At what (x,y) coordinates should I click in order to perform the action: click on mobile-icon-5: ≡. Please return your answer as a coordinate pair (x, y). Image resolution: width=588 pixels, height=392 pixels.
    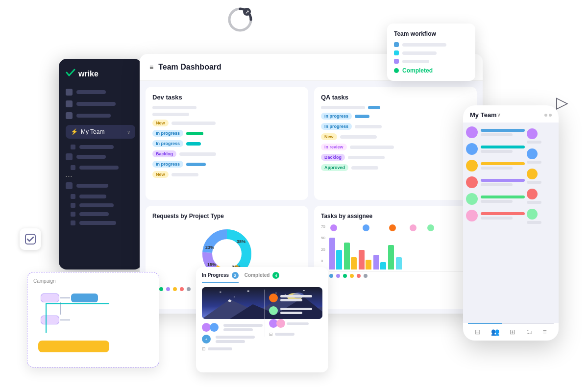
    Looking at the image, I should click on (544, 332).